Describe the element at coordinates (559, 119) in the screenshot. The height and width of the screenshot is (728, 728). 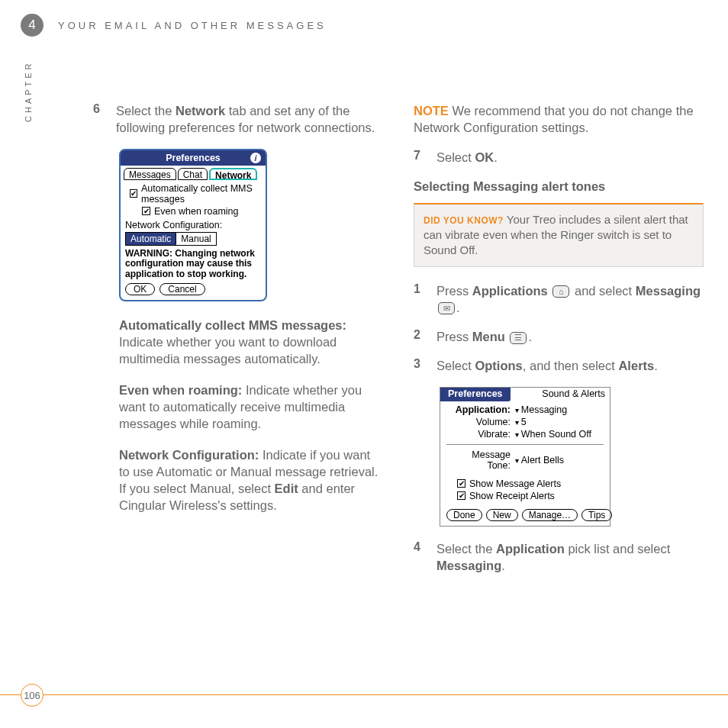
I see `note-paragraph: NOTE We recommend that you do not change…` at that location.